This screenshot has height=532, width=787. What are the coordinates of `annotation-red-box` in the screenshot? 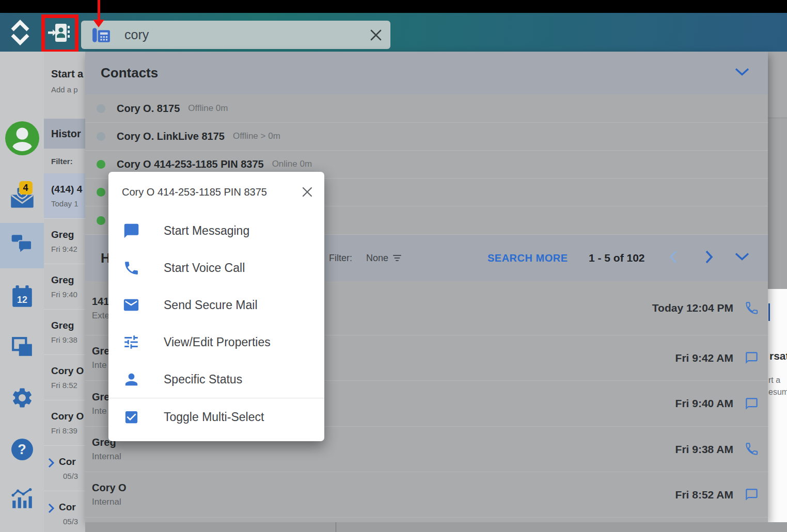 It's located at (60, 34).